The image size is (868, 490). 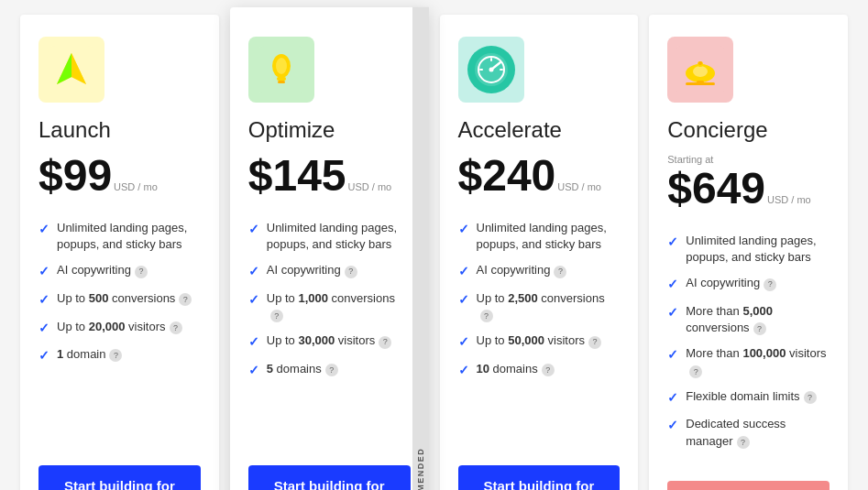 What do you see at coordinates (539, 343) in the screenshot?
I see `feature-item-accelerate-3: ✓ Up to 50,000 visitors?` at bounding box center [539, 343].